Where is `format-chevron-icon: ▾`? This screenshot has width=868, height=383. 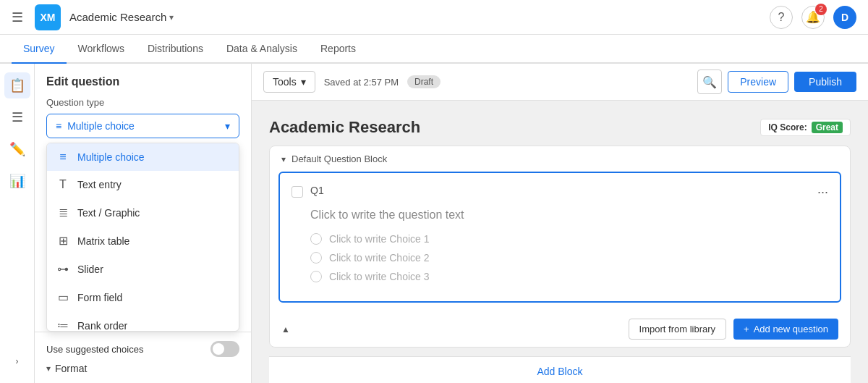
format-chevron-icon: ▾ is located at coordinates (48, 369).